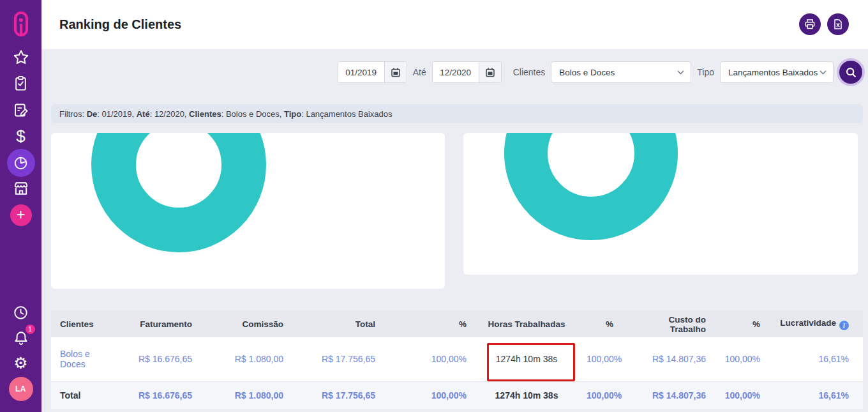 The width and height of the screenshot is (868, 412). Describe the element at coordinates (742, 359) in the screenshot. I see `cell-pct-3: 100,00%` at that location.